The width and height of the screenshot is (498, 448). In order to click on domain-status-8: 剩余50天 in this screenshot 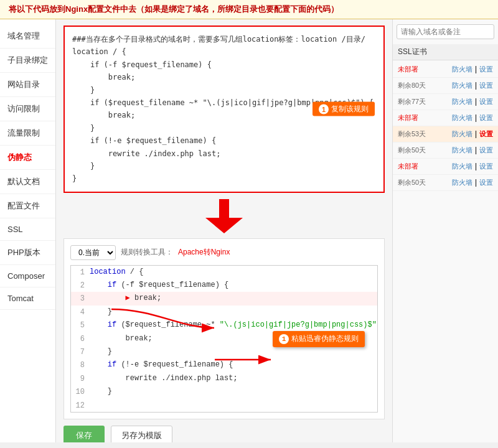, I will do `click(412, 183)`.